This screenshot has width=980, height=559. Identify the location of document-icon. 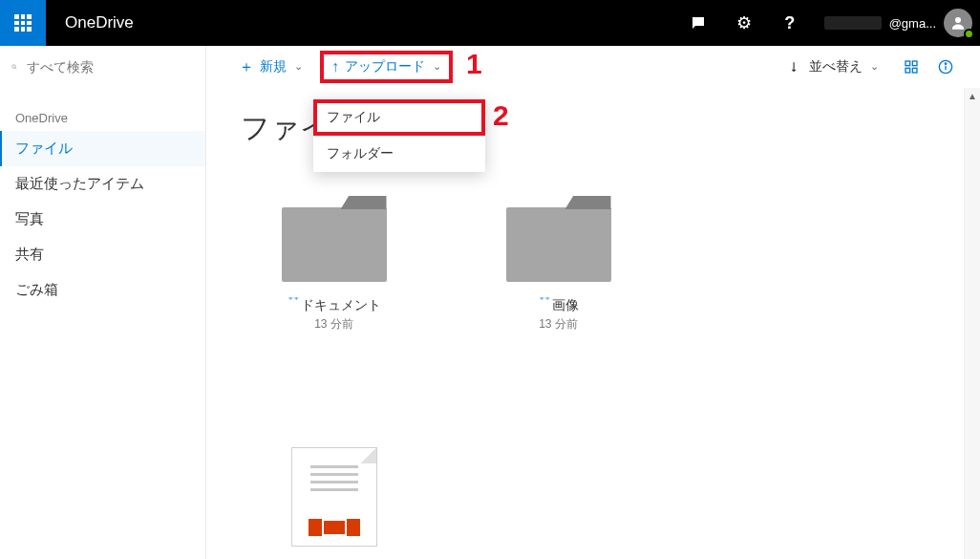
(334, 497).